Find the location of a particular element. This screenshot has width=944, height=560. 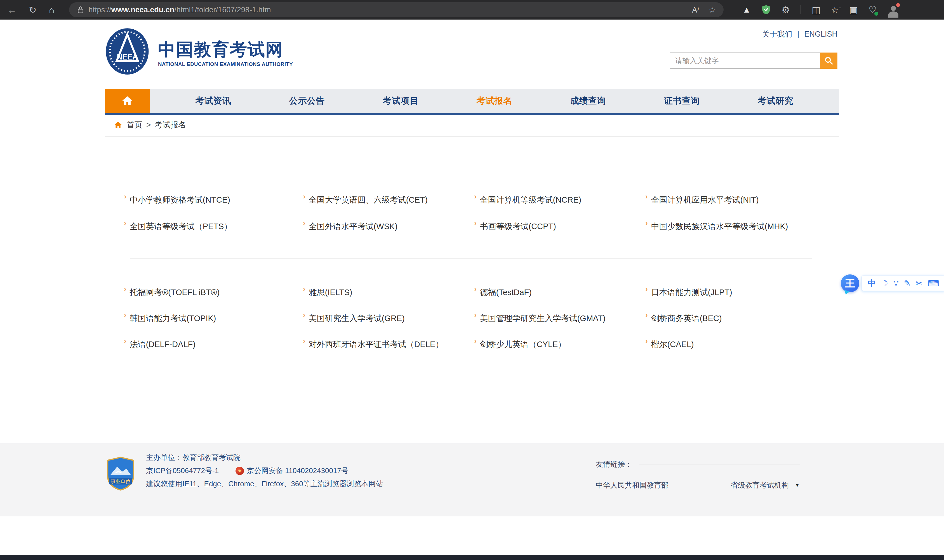

assistant-tool-strip: 中 ☽ ∵ ✎ ✂ ⌨ is located at coordinates (902, 283).